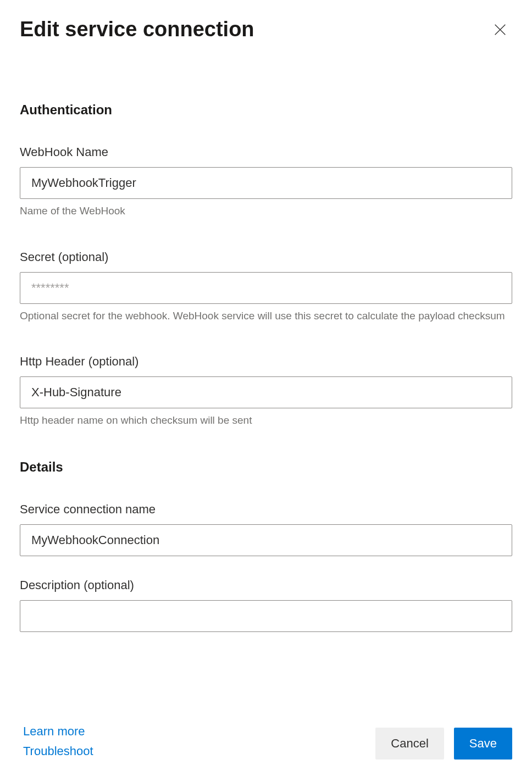  Describe the element at coordinates (266, 182) in the screenshot. I see `webhook-name-field: WebHook Name Name of the WebHook` at that location.